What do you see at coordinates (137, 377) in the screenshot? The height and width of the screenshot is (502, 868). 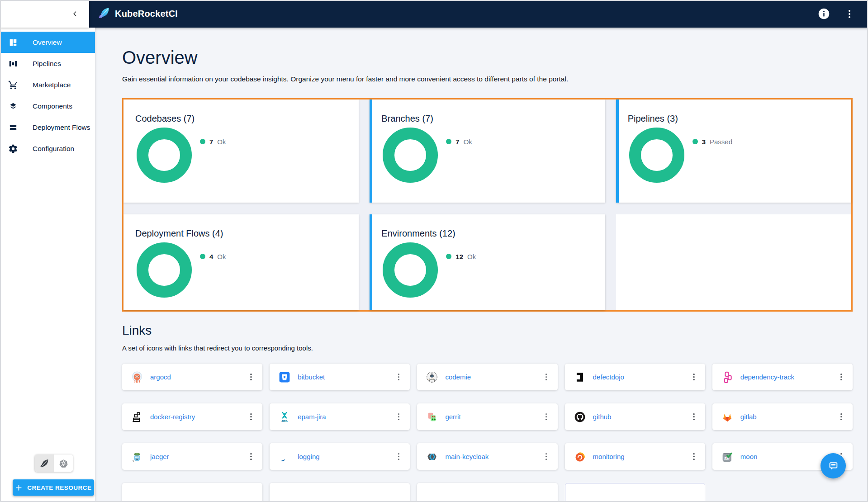 I see `argocd-icon` at bounding box center [137, 377].